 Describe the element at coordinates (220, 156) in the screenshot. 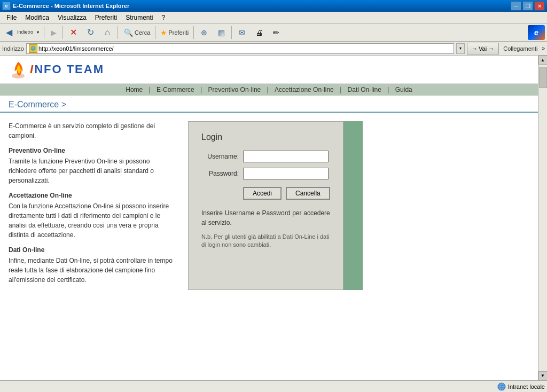

I see `username-label: Username:` at that location.